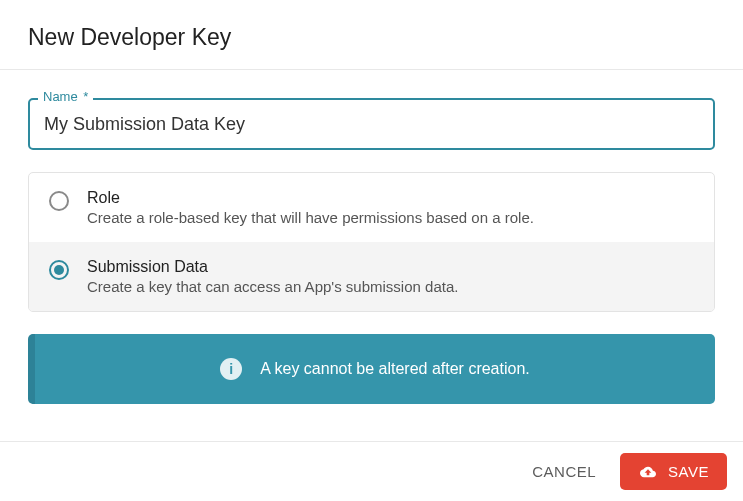 The height and width of the screenshot is (501, 743). Describe the element at coordinates (66, 96) in the screenshot. I see `name-label: Name *` at that location.